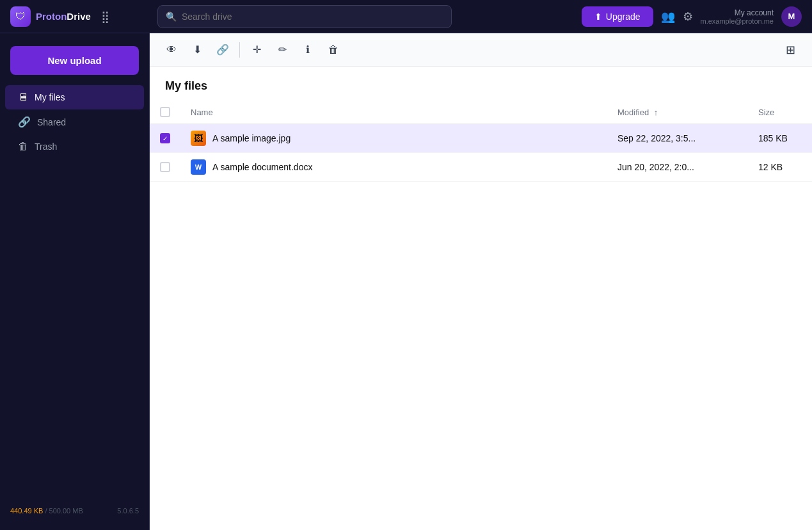  Describe the element at coordinates (737, 17) in the screenshot. I see `user-info: My account m.example@proton.me` at that location.